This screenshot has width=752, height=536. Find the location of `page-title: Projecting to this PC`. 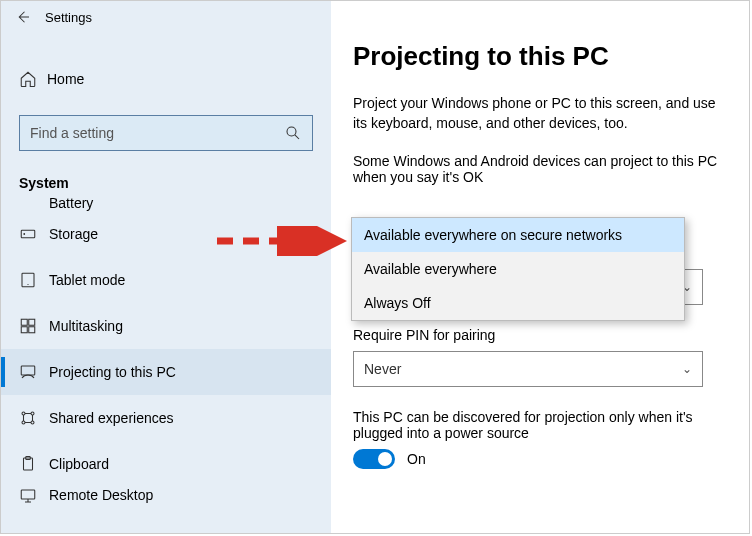

page-title: Projecting to this PC is located at coordinates (540, 56).